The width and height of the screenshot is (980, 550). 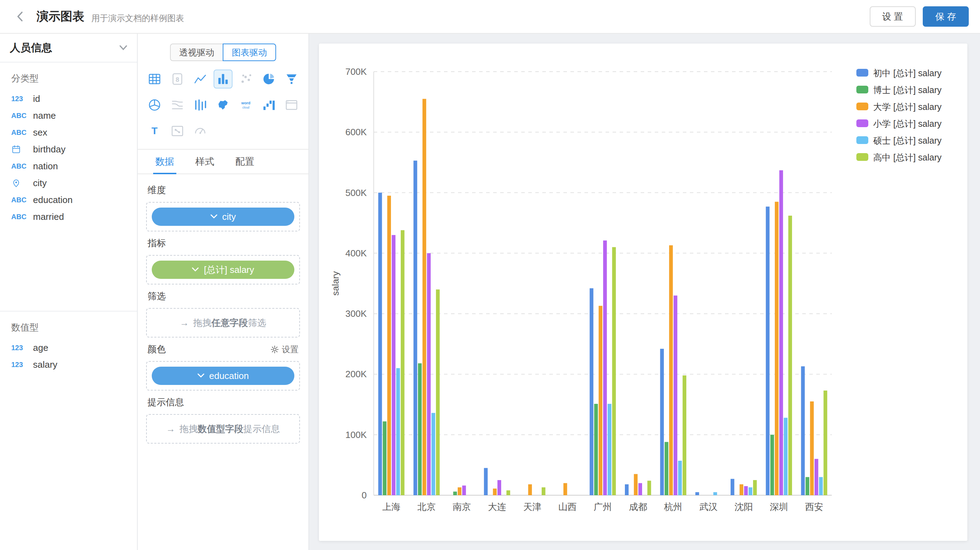 I want to click on tab-data: 数据, so click(x=165, y=161).